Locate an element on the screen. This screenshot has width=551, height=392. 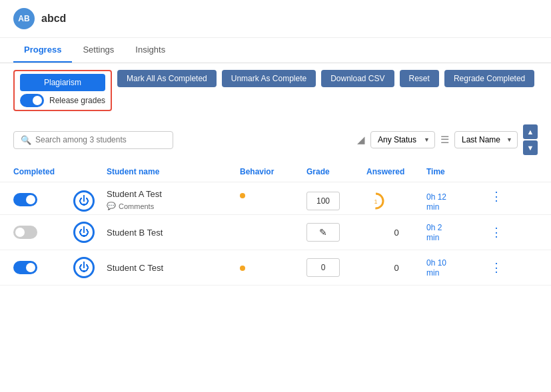
row1-menu-button: ⋮ is located at coordinates (496, 196).